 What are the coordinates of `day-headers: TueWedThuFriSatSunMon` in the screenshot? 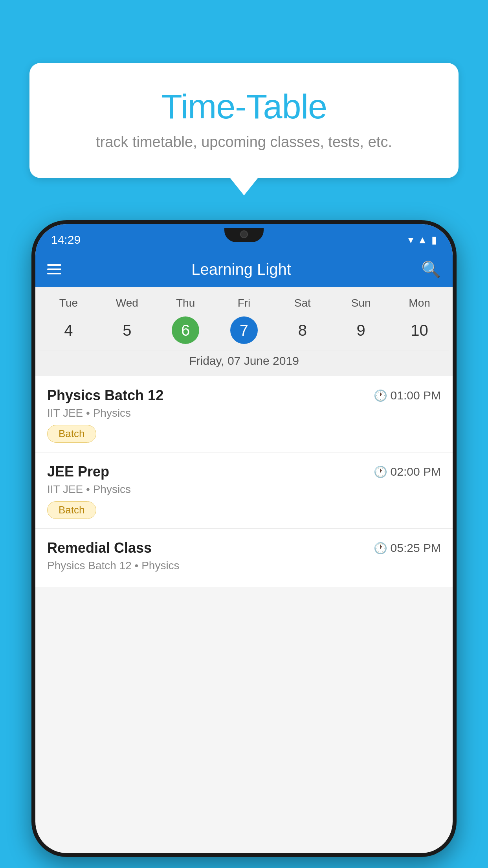 It's located at (244, 303).